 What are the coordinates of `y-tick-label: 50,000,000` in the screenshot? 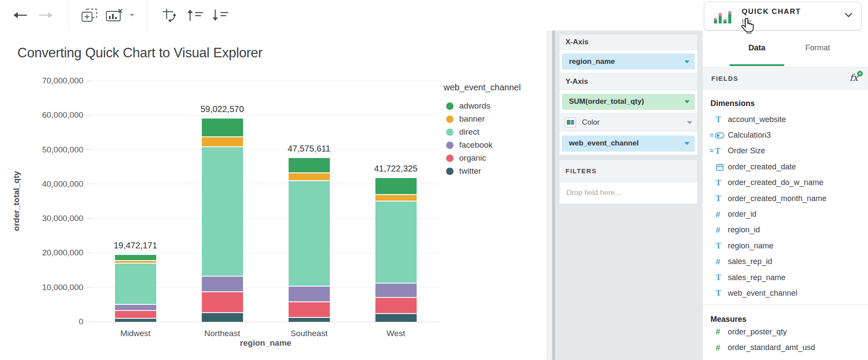 It's located at (42, 150).